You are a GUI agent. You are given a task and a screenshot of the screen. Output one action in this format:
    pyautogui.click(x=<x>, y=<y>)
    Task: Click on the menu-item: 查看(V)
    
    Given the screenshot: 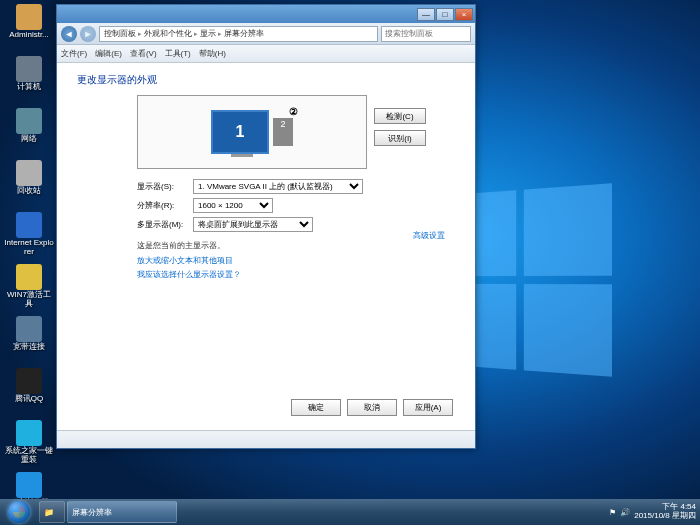 What is the action you would take?
    pyautogui.click(x=144, y=54)
    